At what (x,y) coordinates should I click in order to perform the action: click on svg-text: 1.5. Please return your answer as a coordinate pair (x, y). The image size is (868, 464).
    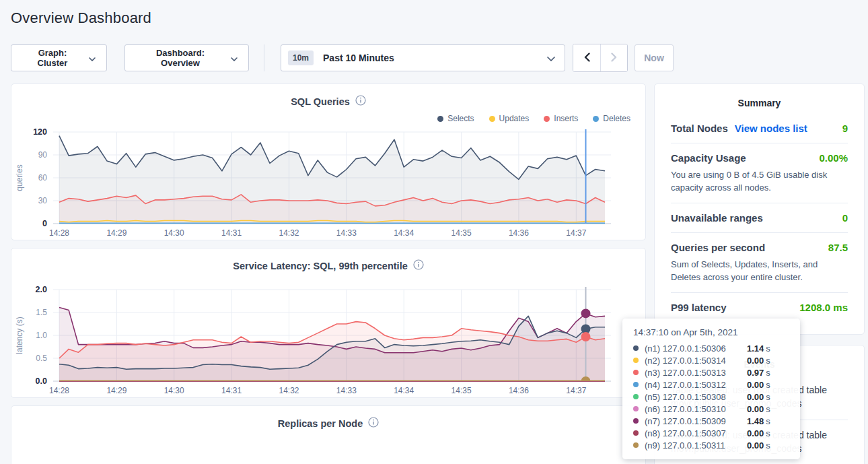
    Looking at the image, I should click on (42, 312).